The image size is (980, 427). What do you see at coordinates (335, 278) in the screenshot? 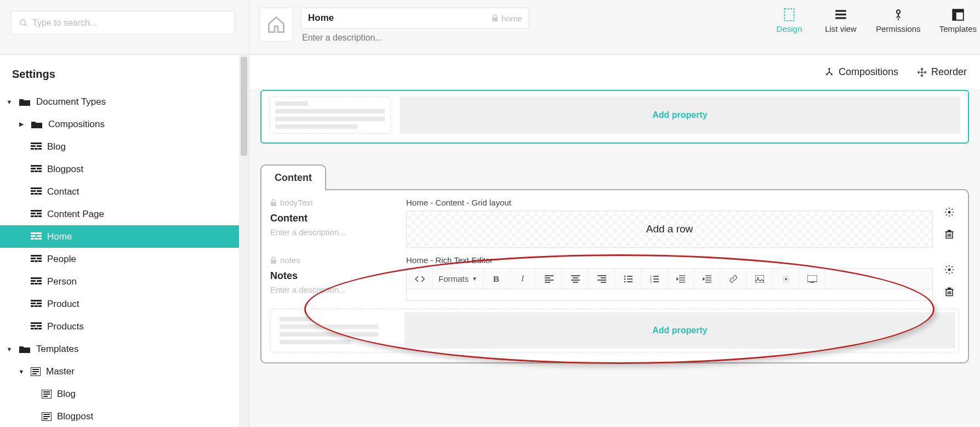
I see `property-meta: notes Notes Enter a description...` at bounding box center [335, 278].